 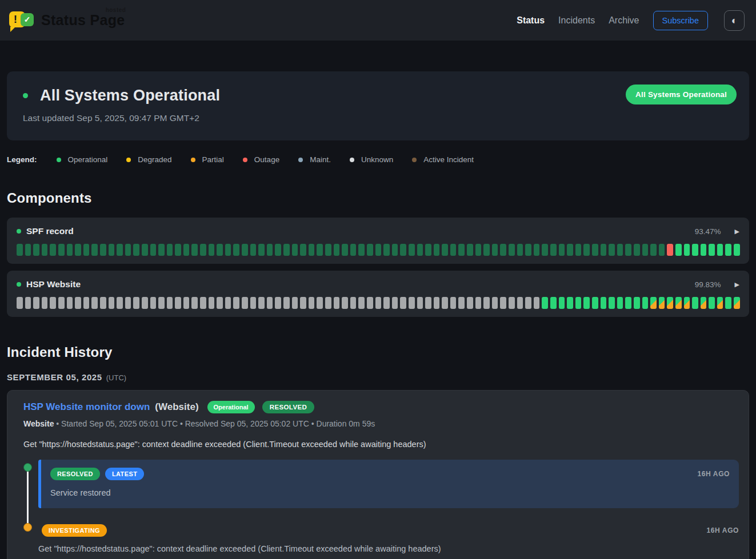 What do you see at coordinates (530, 21) in the screenshot?
I see `nav-status: Status` at bounding box center [530, 21].